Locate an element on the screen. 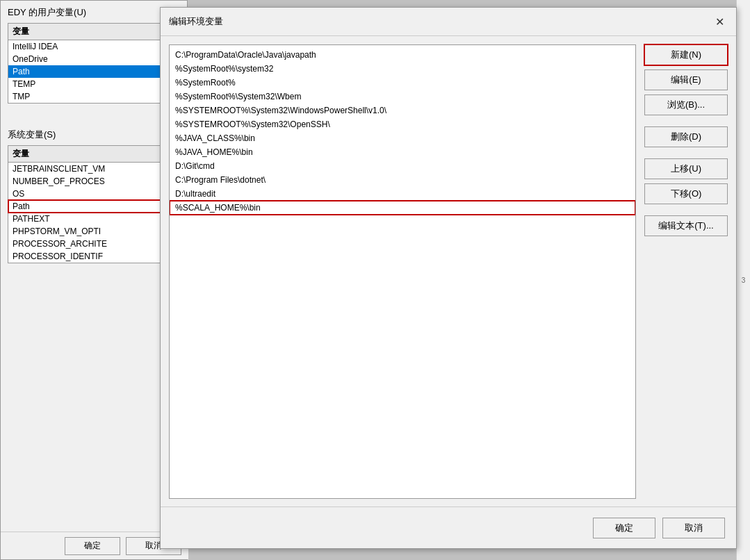 This screenshot has height=560, width=750. dialog-footer: 确定 取消 is located at coordinates (448, 527).